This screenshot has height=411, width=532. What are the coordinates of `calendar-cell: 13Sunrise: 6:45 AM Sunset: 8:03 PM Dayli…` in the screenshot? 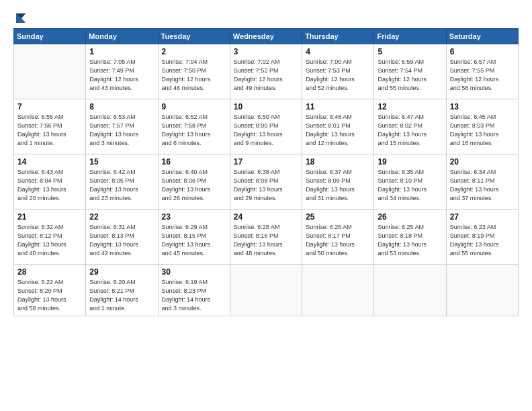 It's located at (482, 127).